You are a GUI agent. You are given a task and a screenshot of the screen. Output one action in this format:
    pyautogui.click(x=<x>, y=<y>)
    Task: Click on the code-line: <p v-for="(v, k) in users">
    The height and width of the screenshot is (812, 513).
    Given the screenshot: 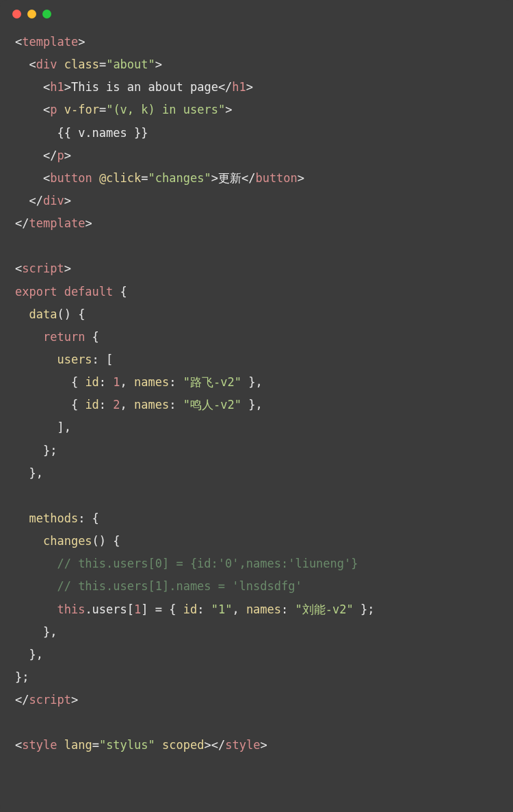 What is the action you would take?
    pyautogui.click(x=264, y=110)
    